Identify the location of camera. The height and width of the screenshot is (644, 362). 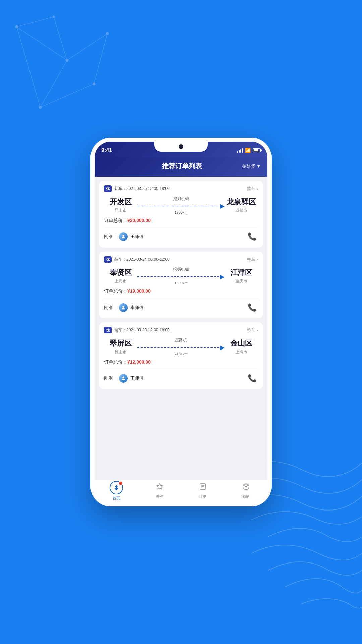
(181, 147).